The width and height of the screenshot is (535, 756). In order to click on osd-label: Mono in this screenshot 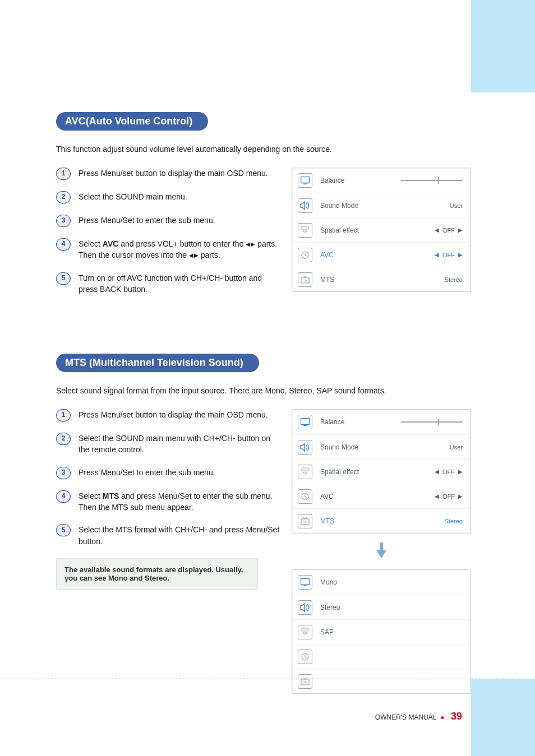, I will do `click(390, 582)`.